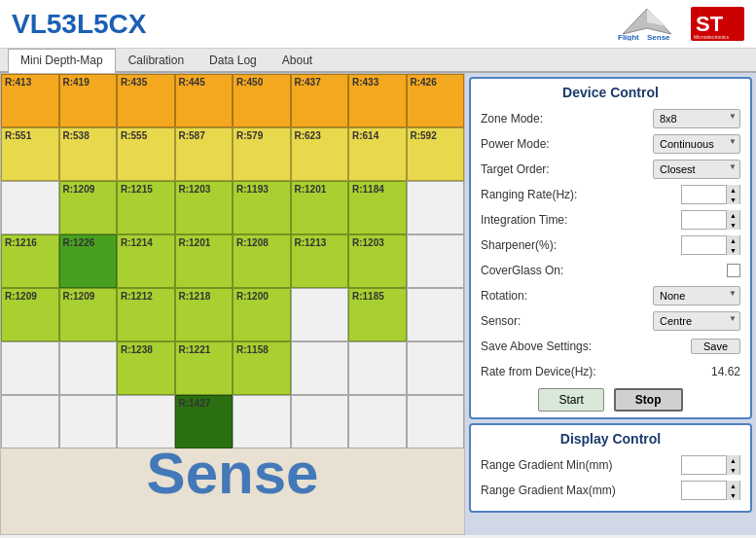 Image resolution: width=756 pixels, height=538 pixels. I want to click on grid-row-6: R:1427, so click(233, 422).